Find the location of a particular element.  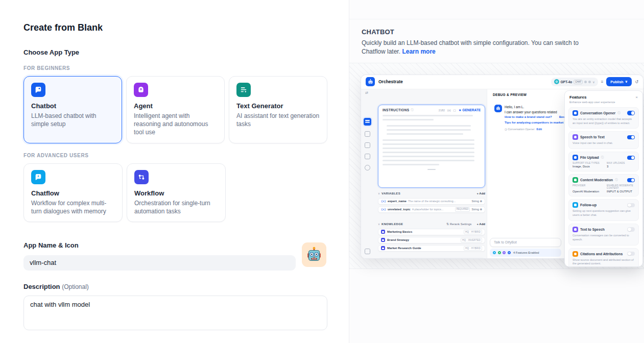

document-tab-icon is located at coordinates (368, 145).